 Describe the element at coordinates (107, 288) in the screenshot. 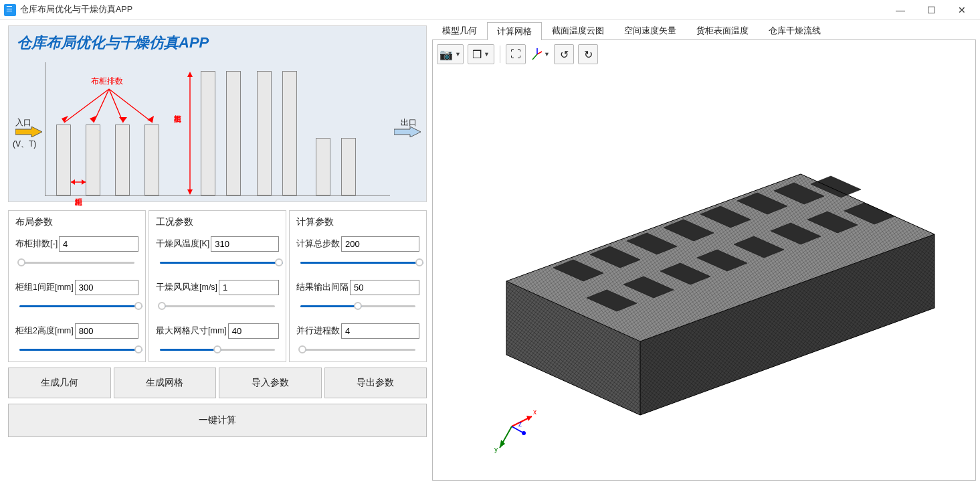

I see `rack-spacing-input` at that location.